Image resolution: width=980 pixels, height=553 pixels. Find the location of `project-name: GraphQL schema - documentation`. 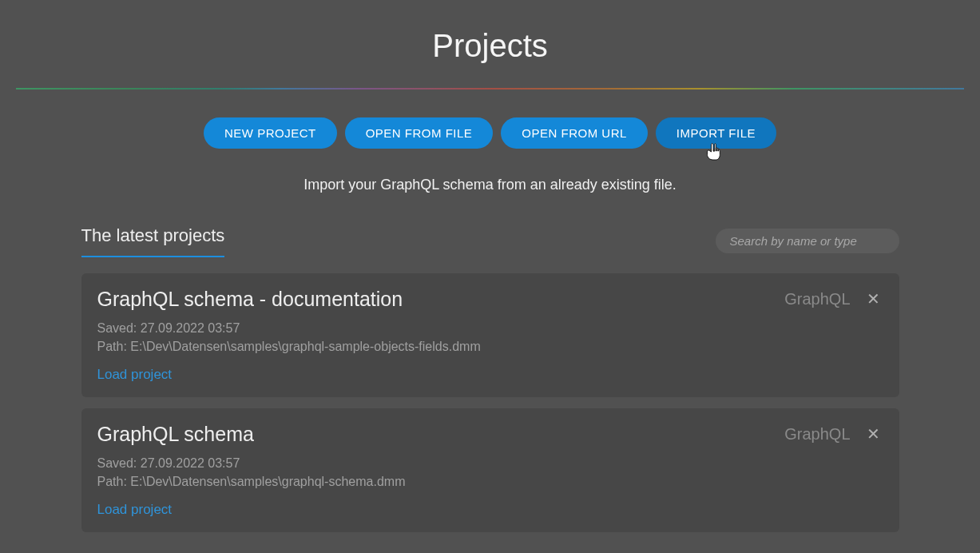

project-name: GraphQL schema - documentation is located at coordinates (251, 299).